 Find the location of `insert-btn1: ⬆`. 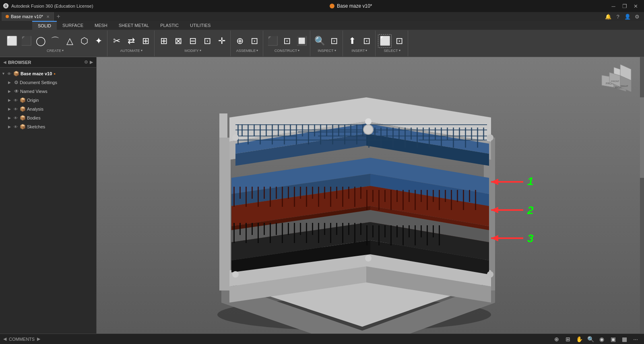

insert-btn1: ⬆ is located at coordinates (352, 41).